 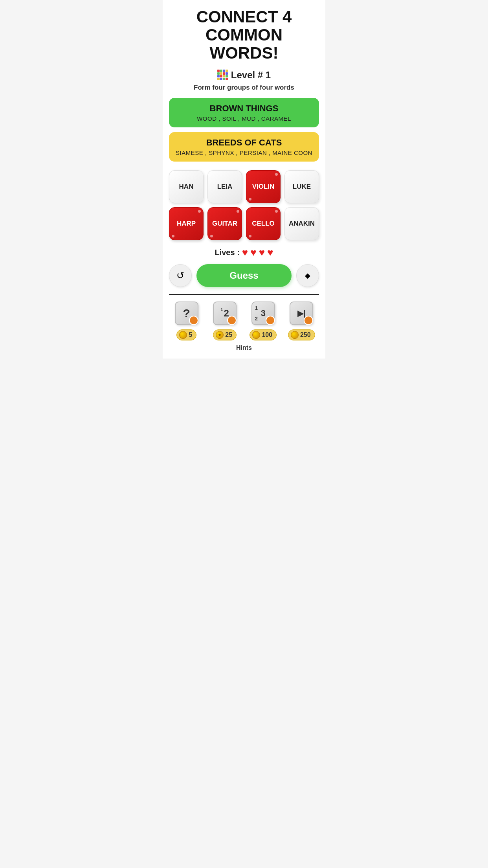 What do you see at coordinates (232, 320) in the screenshot?
I see `hint-badge-swap` at bounding box center [232, 320].